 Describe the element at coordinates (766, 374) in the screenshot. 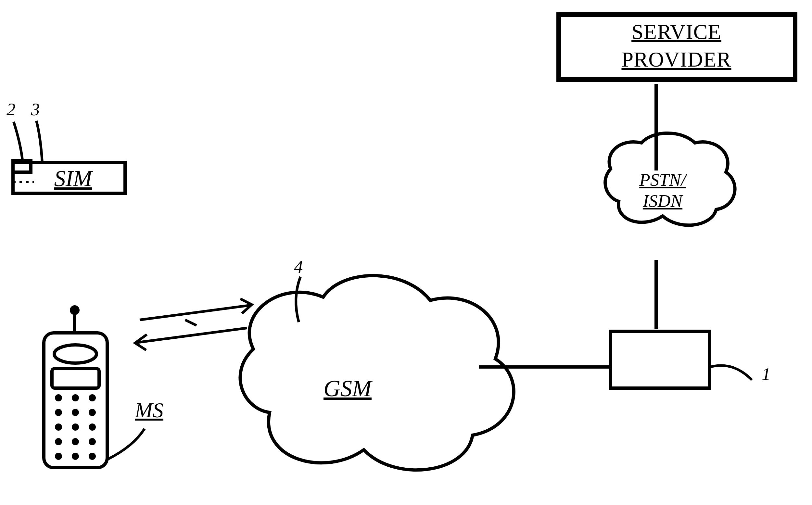

I see `label-1: 1` at that location.